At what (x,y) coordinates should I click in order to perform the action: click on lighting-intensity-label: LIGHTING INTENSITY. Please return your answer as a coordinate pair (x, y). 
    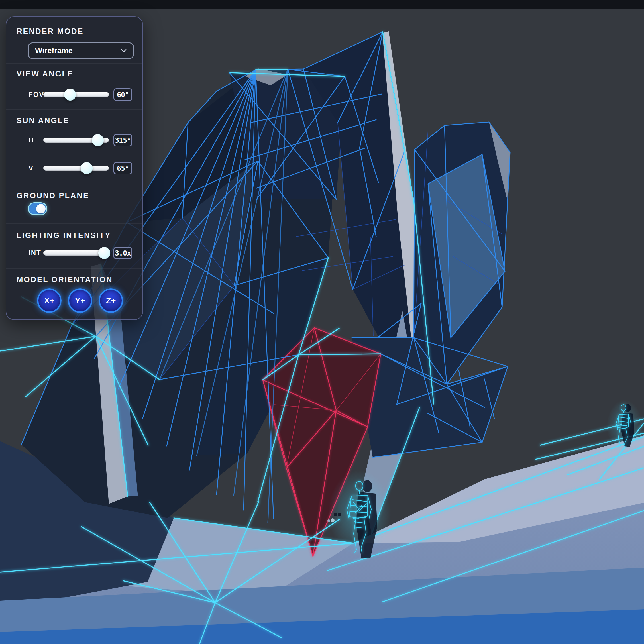
    Looking at the image, I should click on (75, 235).